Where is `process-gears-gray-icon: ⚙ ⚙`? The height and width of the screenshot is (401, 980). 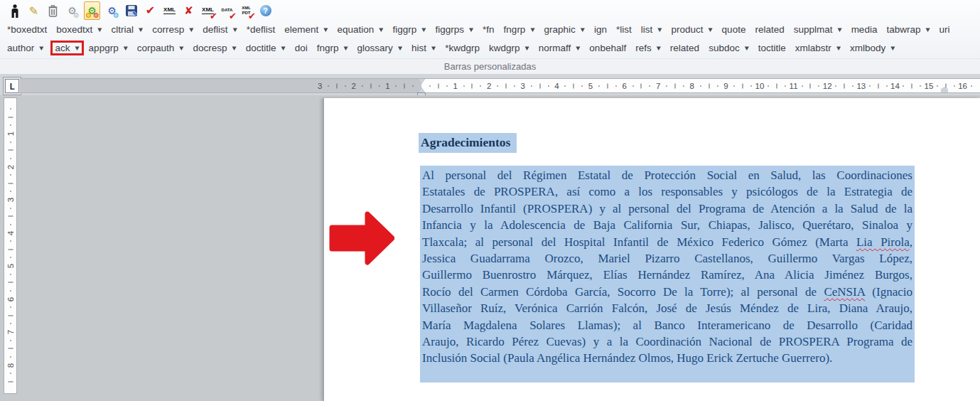
process-gears-gray-icon: ⚙ ⚙ is located at coordinates (72, 11).